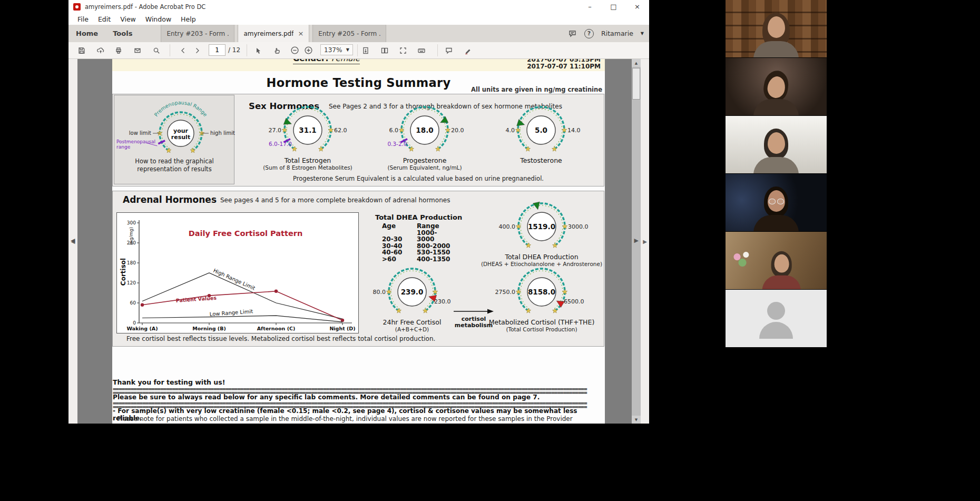 This screenshot has height=501, width=980. Describe the element at coordinates (542, 292) in the screenshot. I see `gauge-value: 8158.0` at that location.